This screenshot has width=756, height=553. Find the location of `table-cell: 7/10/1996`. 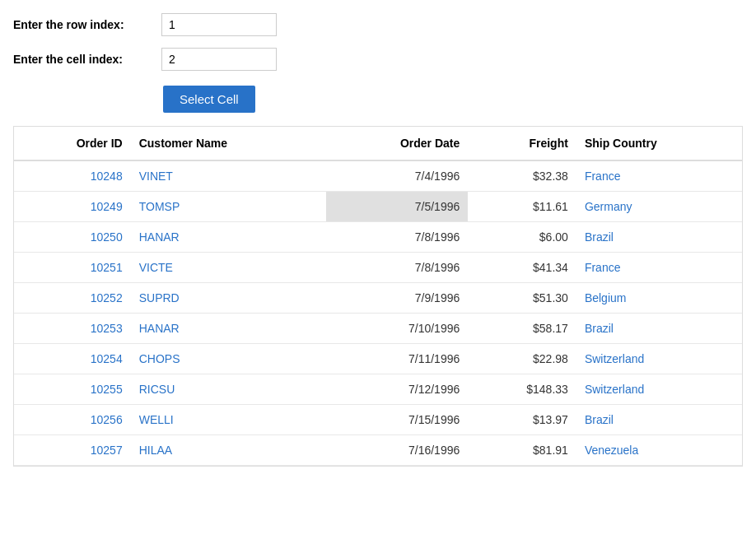

table-cell: 7/10/1996 is located at coordinates (397, 329).